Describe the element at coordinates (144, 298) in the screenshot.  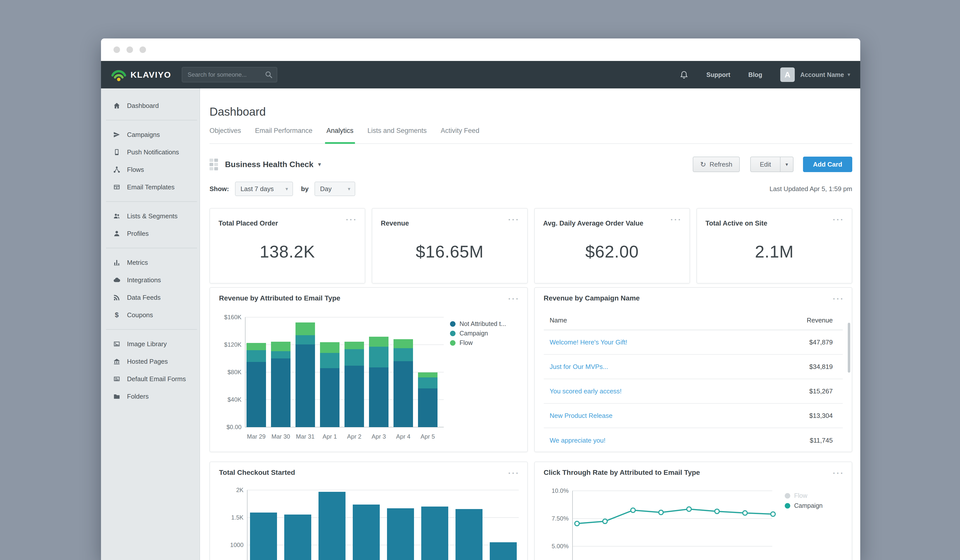
I see `sidebar-item-label: Data Feeds` at that location.